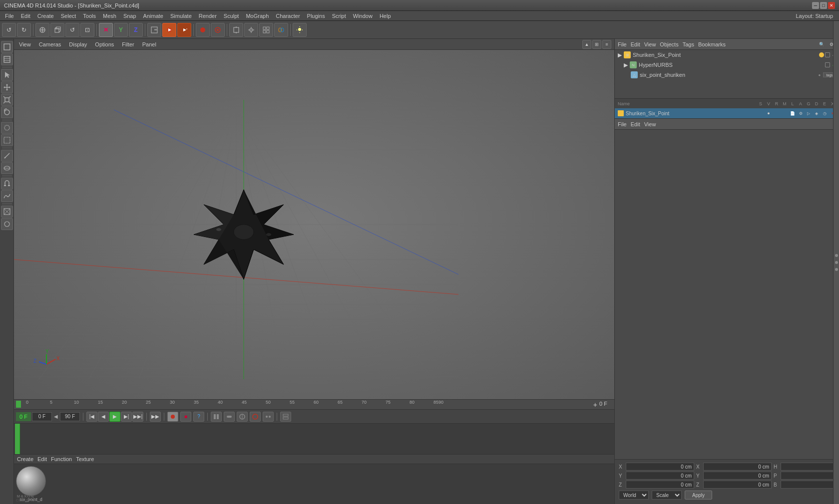 Image resolution: width=839 pixels, height=504 pixels. Describe the element at coordinates (587, 44) in the screenshot. I see `vp-maximize-button: ▲` at that location.